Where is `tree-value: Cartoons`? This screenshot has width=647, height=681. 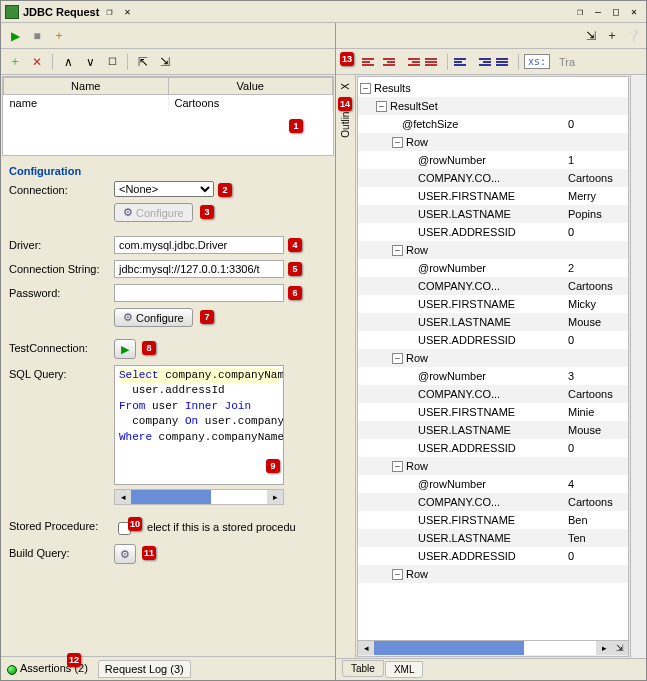 tree-value: Cartoons is located at coordinates (598, 178).